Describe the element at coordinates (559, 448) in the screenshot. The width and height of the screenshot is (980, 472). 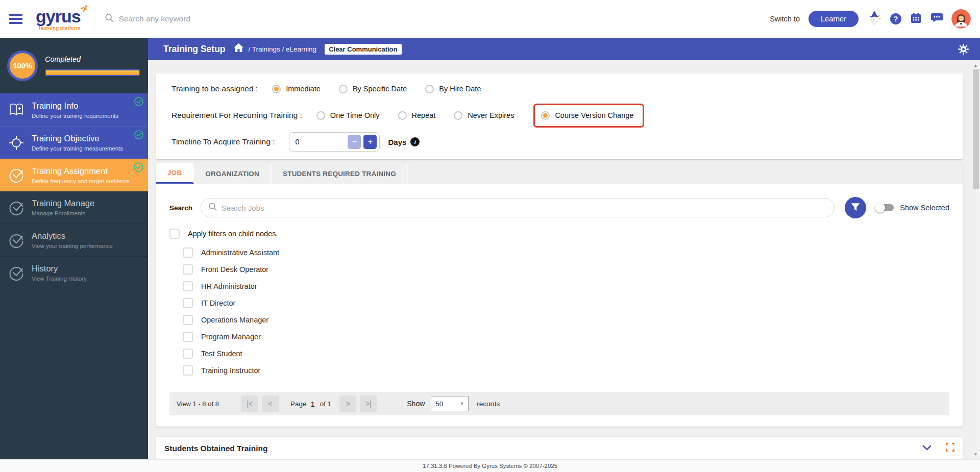
I see `students-obtained-training-card: Students Obtained Training` at that location.